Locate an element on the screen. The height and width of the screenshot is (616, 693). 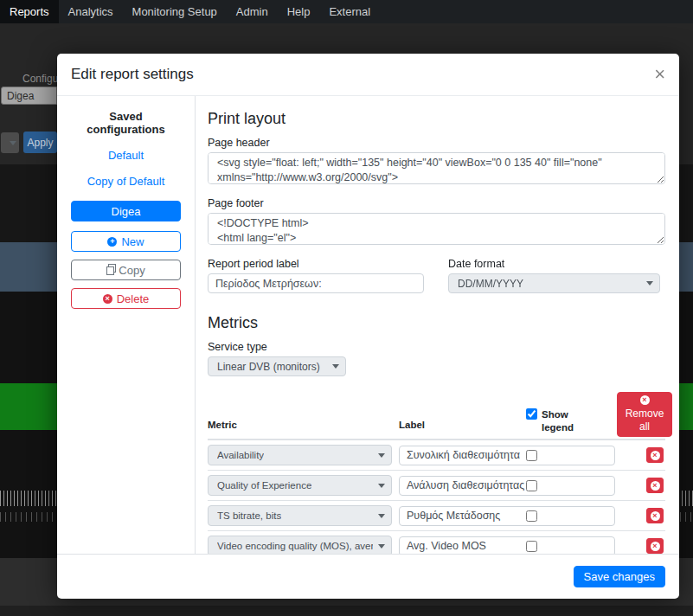
plus-circle-icon: + is located at coordinates (112, 242).